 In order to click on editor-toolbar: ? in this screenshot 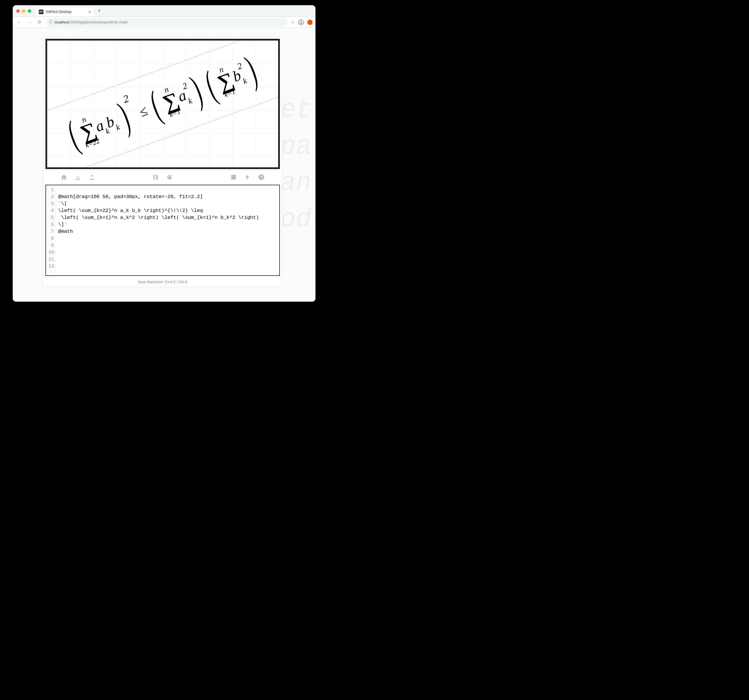, I will do `click(163, 178)`.